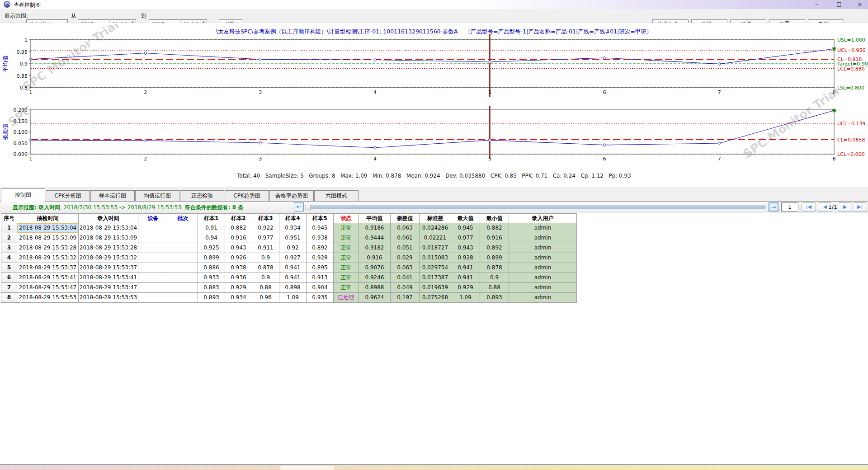 The width and height of the screenshot is (868, 470). I want to click on column-header: 样本3, so click(266, 218).